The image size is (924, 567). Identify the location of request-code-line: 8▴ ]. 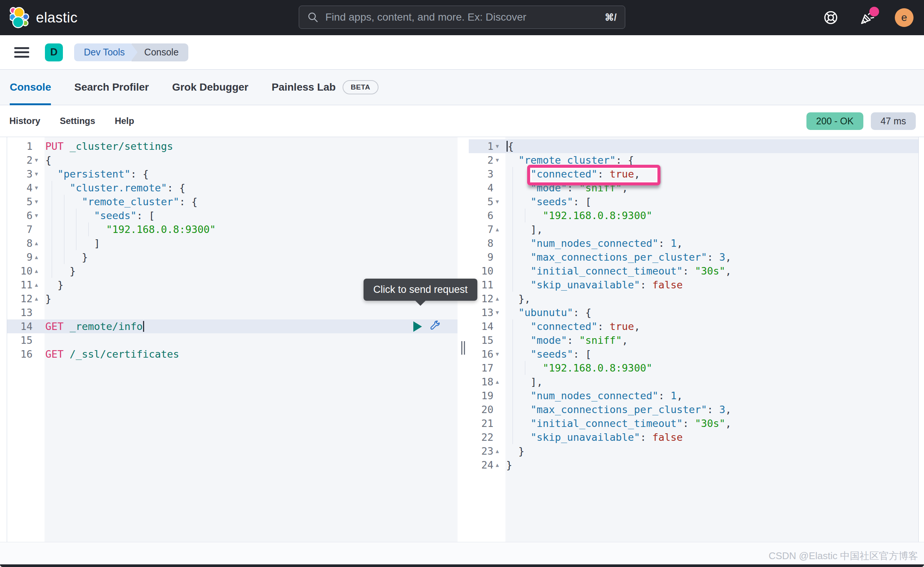
(232, 243).